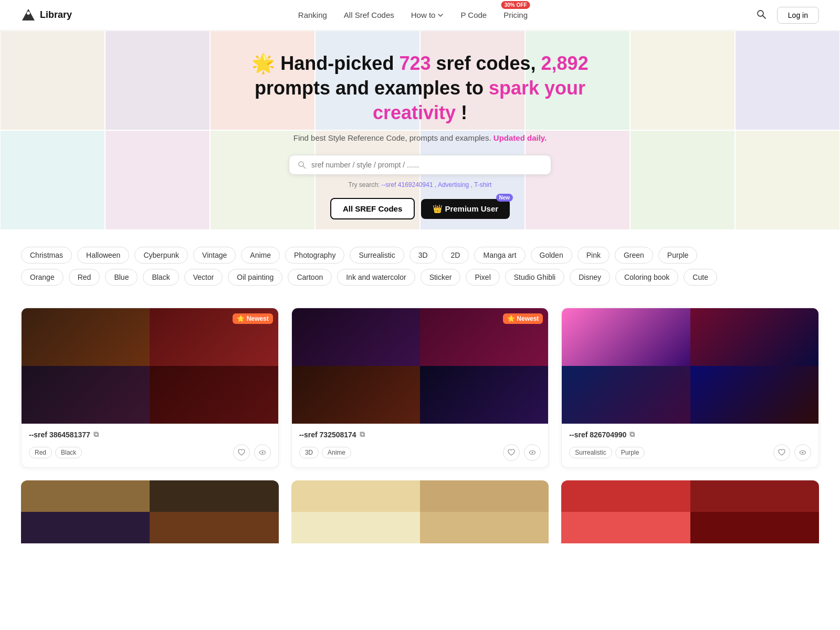 Image resolution: width=840 pixels, height=630 pixels. Describe the element at coordinates (255, 277) in the screenshot. I see `tag-oil-painting: Oil painting` at that location.